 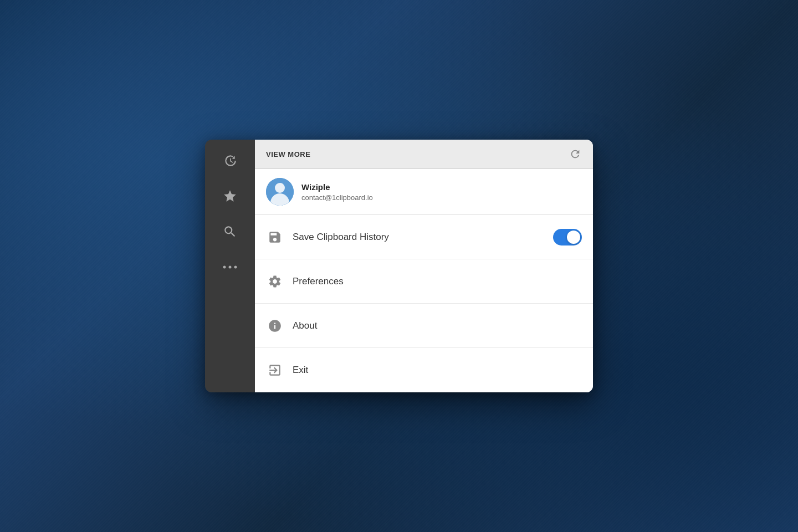 I want to click on user-info: Wiziple contact@1clipboard.io, so click(x=337, y=192).